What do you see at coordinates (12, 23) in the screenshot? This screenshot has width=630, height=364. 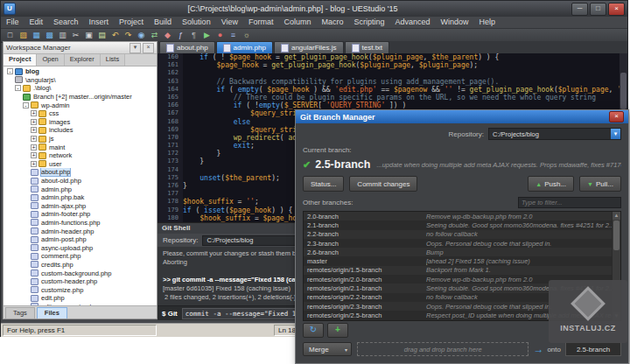 I see `menu-item-file: File` at bounding box center [12, 23].